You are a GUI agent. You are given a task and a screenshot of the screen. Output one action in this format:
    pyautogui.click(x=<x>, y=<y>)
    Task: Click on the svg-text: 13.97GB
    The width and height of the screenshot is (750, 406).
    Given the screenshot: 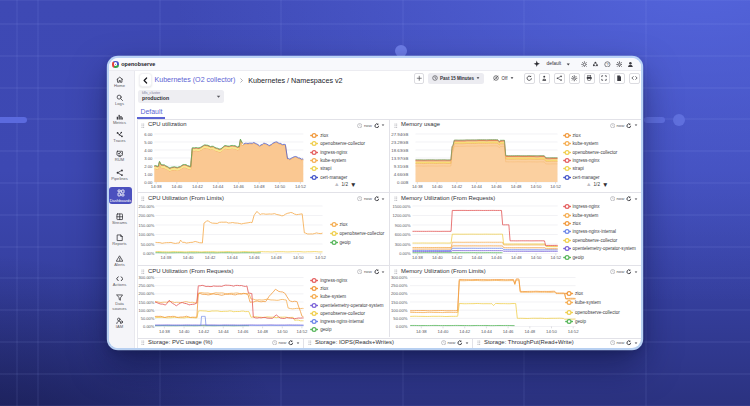 What is the action you would take?
    pyautogui.click(x=400, y=158)
    